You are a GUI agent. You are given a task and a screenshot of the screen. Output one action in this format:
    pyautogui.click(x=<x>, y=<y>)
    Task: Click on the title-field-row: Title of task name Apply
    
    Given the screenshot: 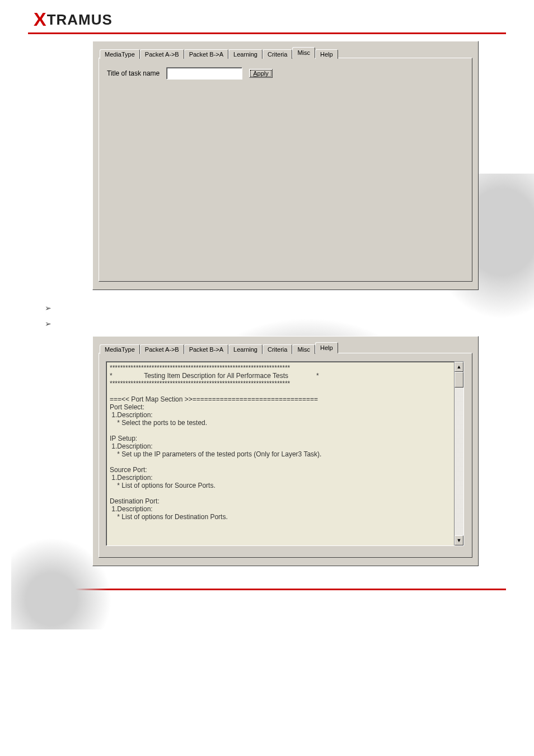 What is the action you would take?
    pyautogui.click(x=285, y=73)
    